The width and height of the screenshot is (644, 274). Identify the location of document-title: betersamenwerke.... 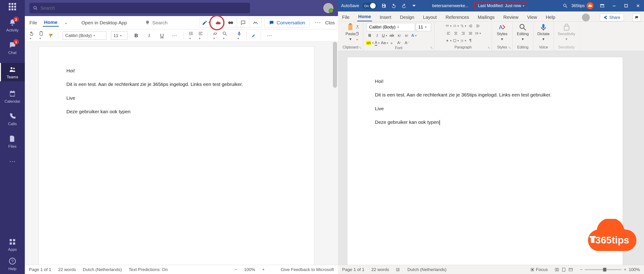
(450, 6).